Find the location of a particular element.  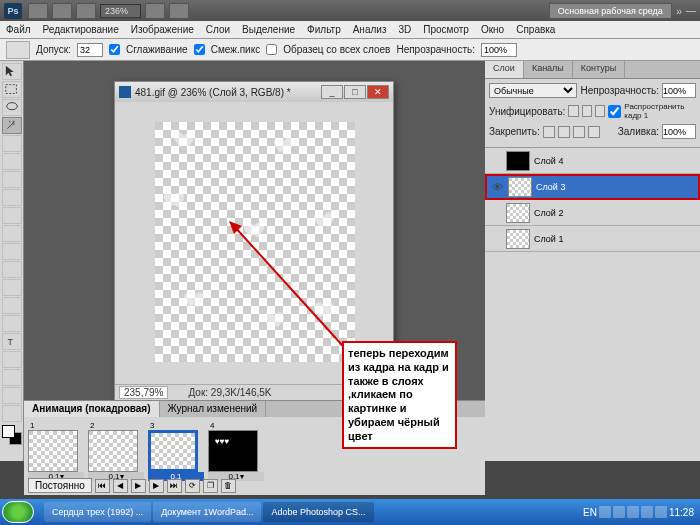

layer-row: Слой 4 is located at coordinates (592, 161).